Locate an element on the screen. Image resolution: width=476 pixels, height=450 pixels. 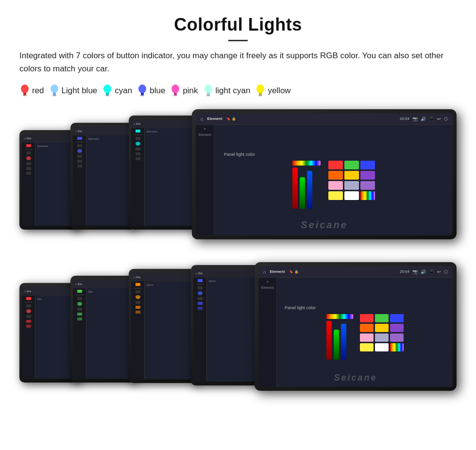
color-item-yellow: yellow is located at coordinates (273, 91).